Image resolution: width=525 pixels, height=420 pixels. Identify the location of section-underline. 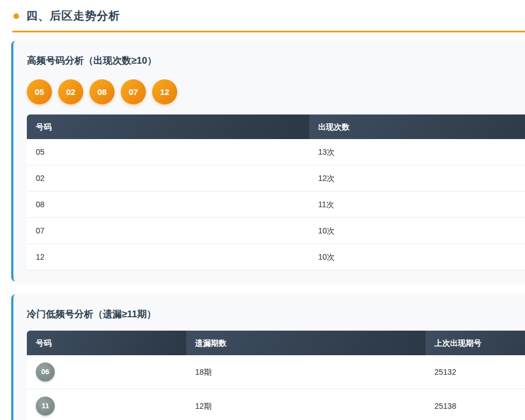
(268, 31).